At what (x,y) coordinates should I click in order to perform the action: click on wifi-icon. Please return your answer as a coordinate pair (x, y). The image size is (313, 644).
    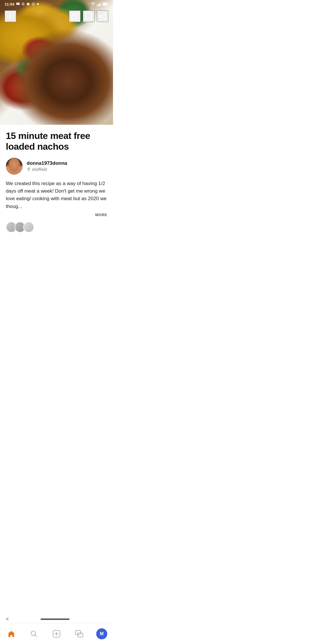
    Looking at the image, I should click on (93, 4).